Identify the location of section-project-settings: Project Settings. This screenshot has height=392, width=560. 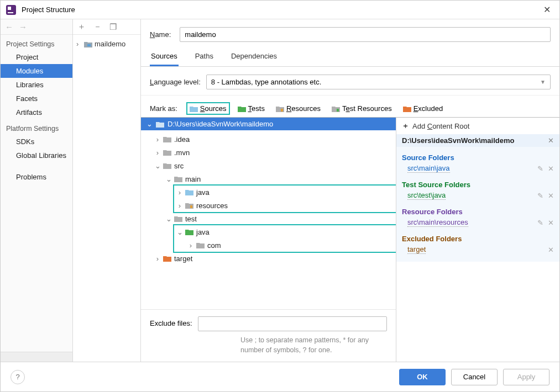
(36, 43).